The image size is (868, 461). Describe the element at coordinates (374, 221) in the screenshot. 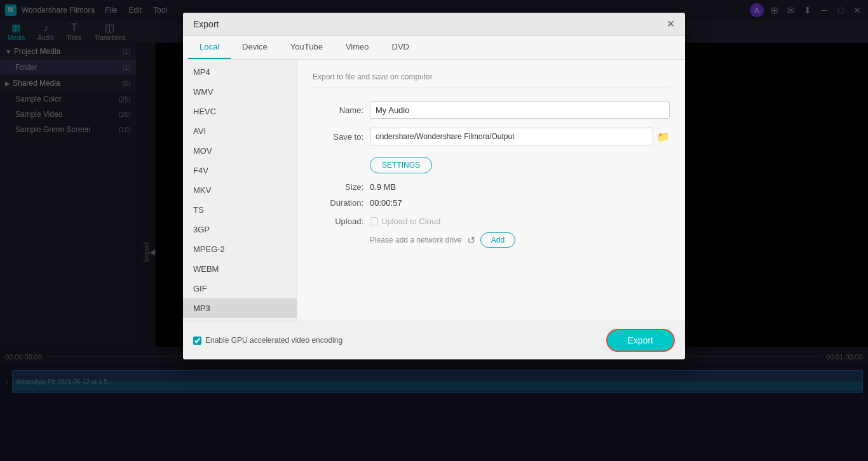

I see `upload-cloud-checkbox` at that location.